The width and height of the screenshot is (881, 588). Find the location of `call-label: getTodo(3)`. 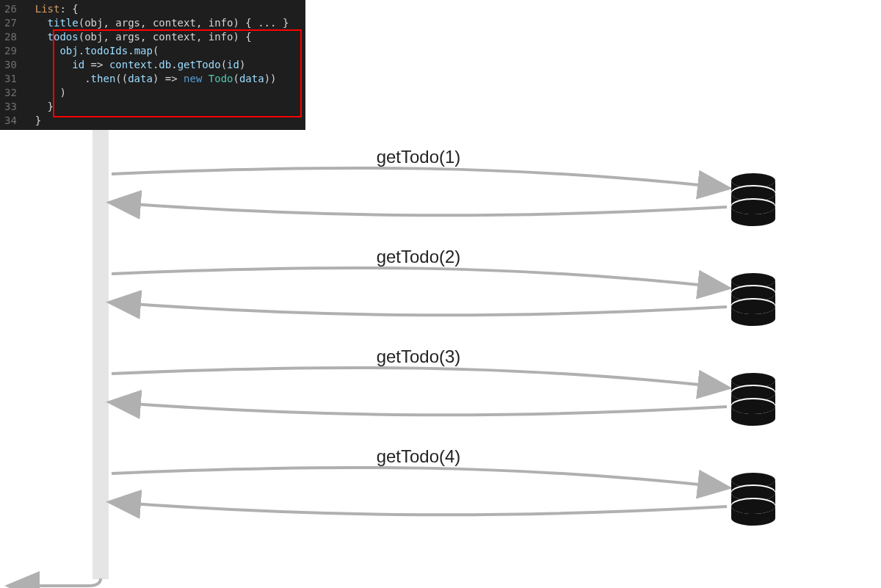

call-label: getTodo(3) is located at coordinates (418, 357).